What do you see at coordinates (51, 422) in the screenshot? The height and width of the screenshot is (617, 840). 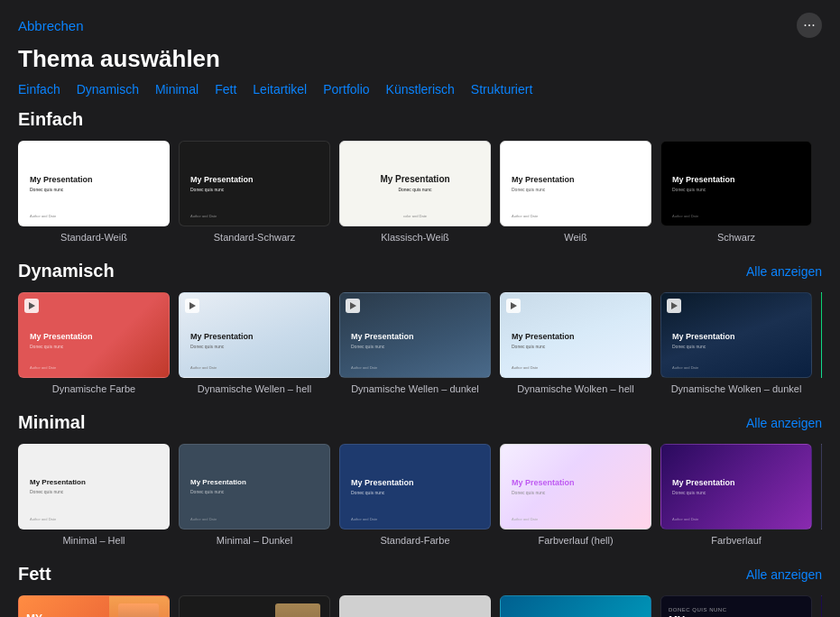 I see `section-title-minimal: Minimal` at bounding box center [51, 422].